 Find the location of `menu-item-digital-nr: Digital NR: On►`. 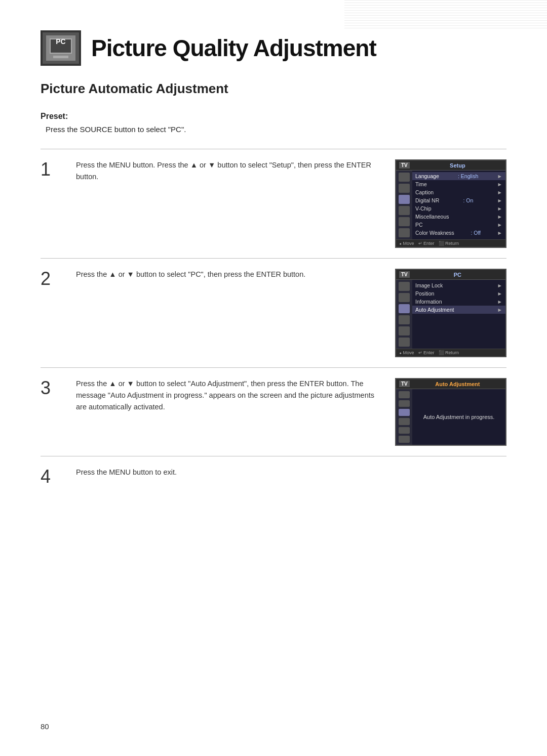

menu-item-digital-nr: Digital NR: On► is located at coordinates (459, 200).